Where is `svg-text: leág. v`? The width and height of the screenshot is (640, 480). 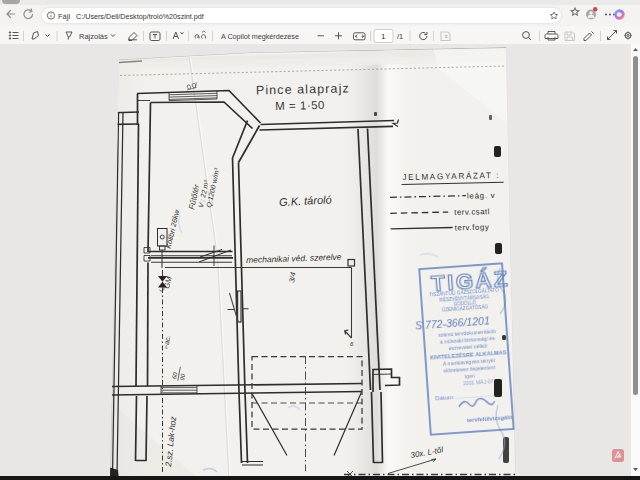 svg-text: leág. v is located at coordinates (482, 196).